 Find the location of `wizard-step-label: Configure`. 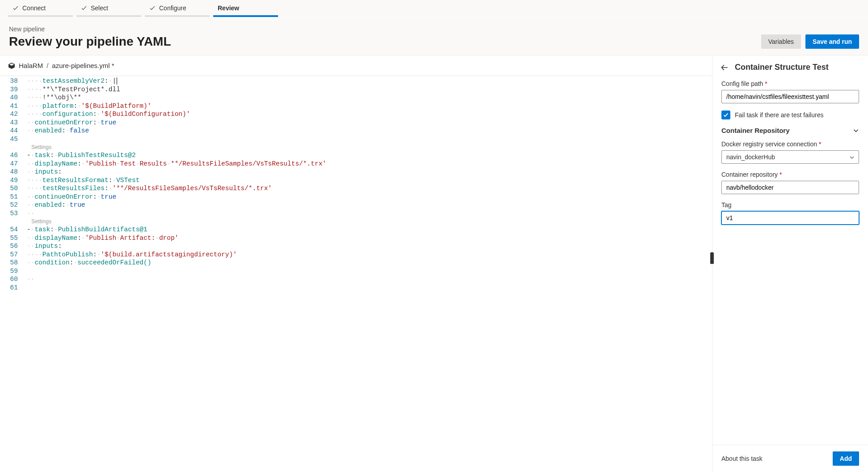

wizard-step-label: Configure is located at coordinates (173, 8).